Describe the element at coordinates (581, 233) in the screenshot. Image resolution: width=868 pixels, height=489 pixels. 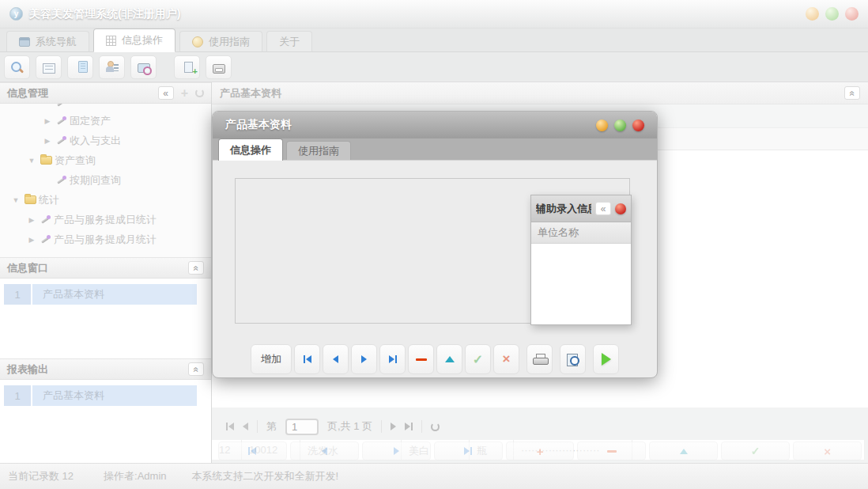
I see `unit-name-column-header: 单位名称` at that location.